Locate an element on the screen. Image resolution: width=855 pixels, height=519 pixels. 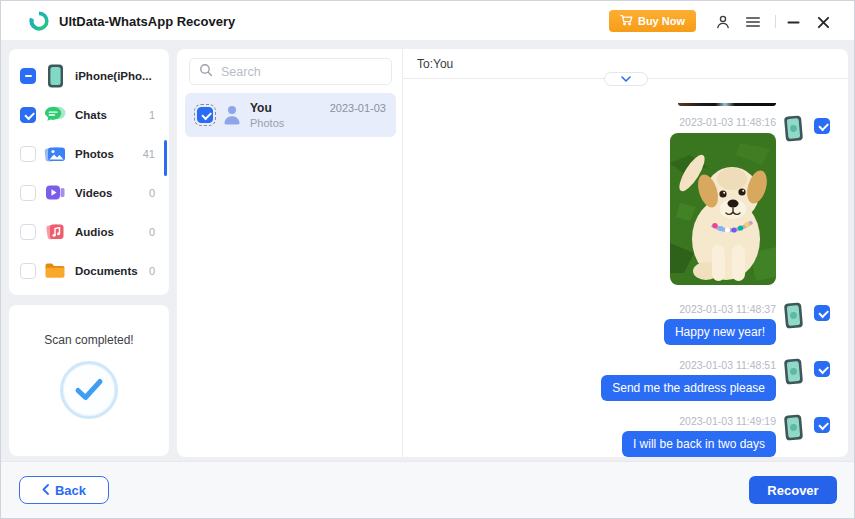
message-bubble: Happy new year! is located at coordinates (720, 332).